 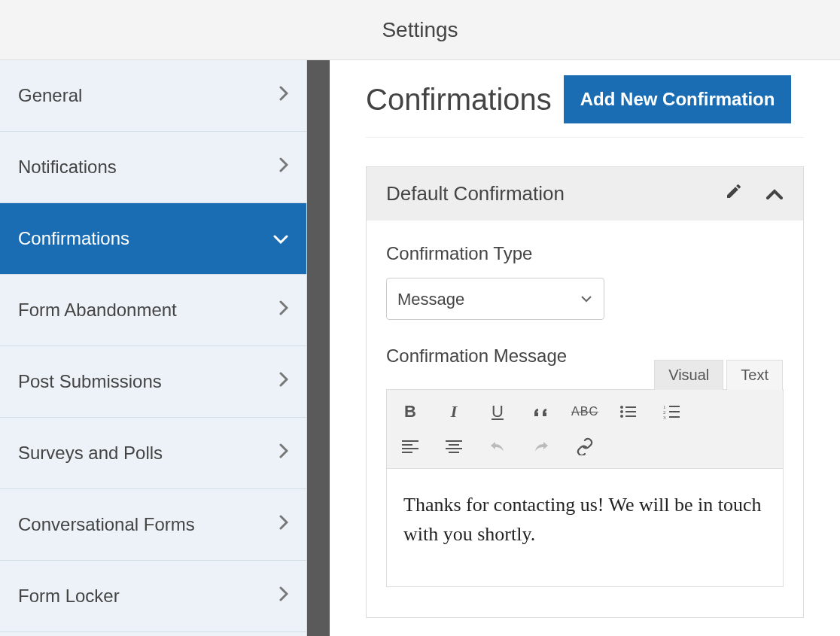 What do you see at coordinates (585, 412) in the screenshot?
I see `strikethrough-button: ABC` at bounding box center [585, 412].